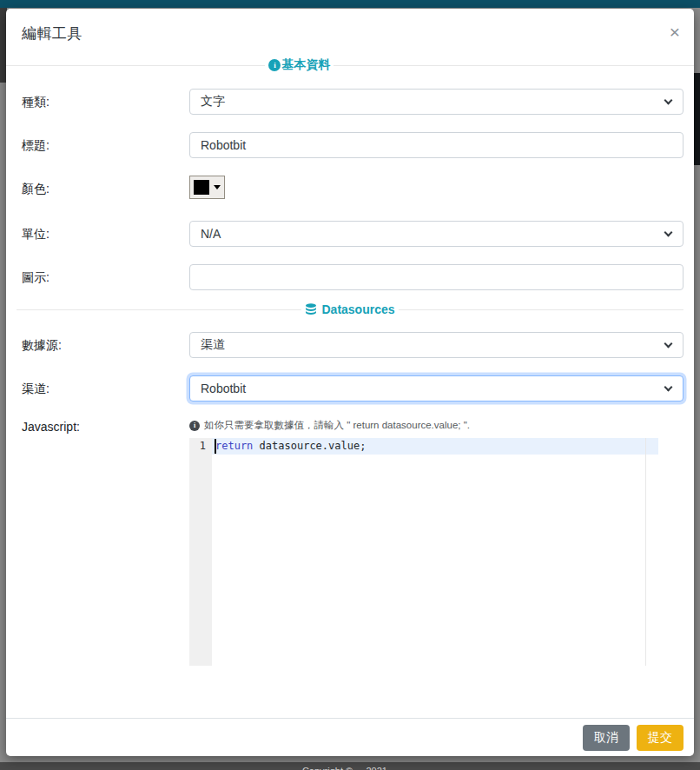  What do you see at coordinates (358, 309) in the screenshot?
I see `section-datasources-label: Datasources` at bounding box center [358, 309].